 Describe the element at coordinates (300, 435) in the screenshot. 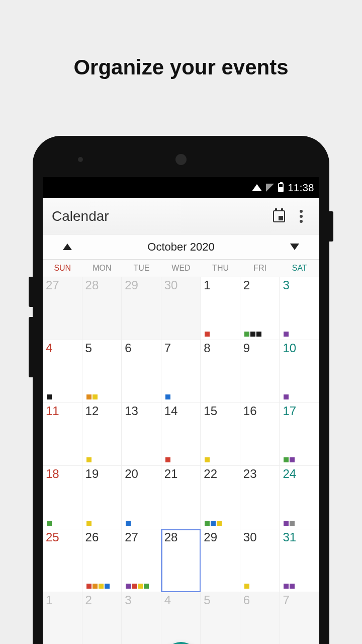

I see `calendar-cell: 17` at that location.